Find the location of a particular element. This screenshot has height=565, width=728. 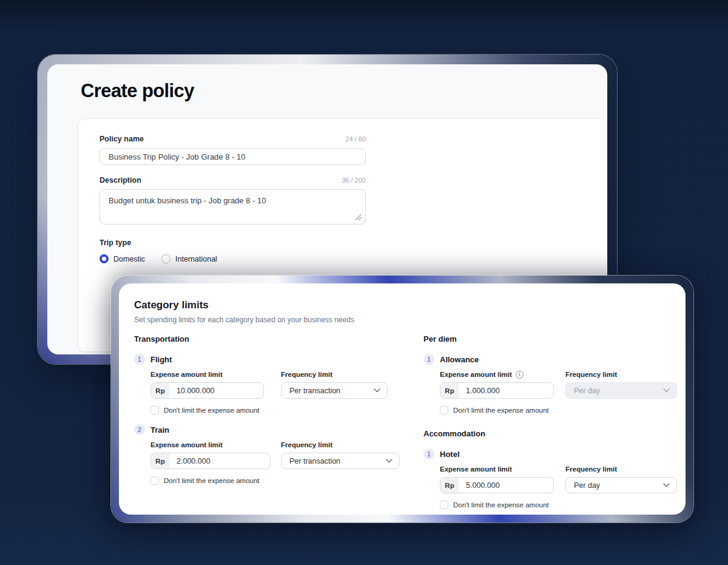

category-item-flight: 1 Flight Expense amount limit Rp 10.000.… is located at coordinates (279, 384).